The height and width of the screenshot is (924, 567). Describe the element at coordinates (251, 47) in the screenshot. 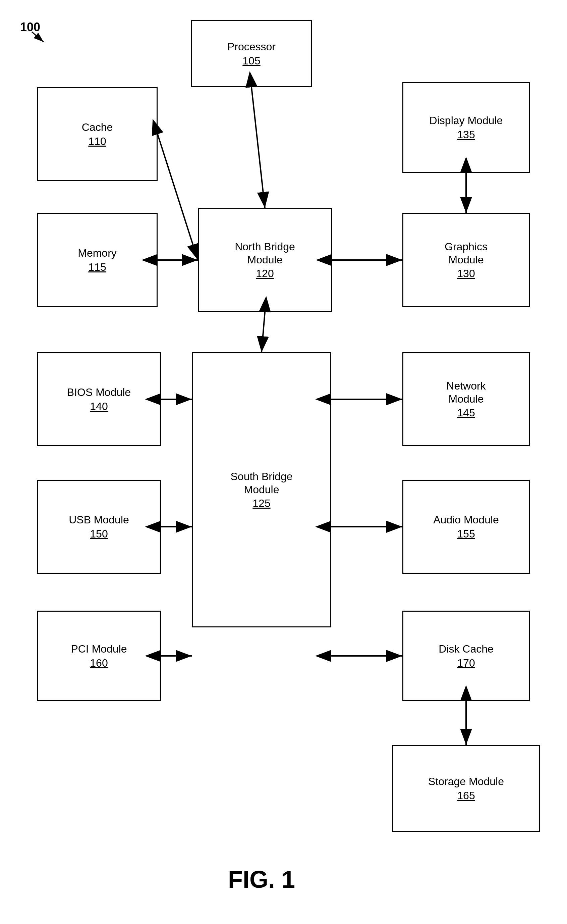

I see `processor-title: Processor` at that location.